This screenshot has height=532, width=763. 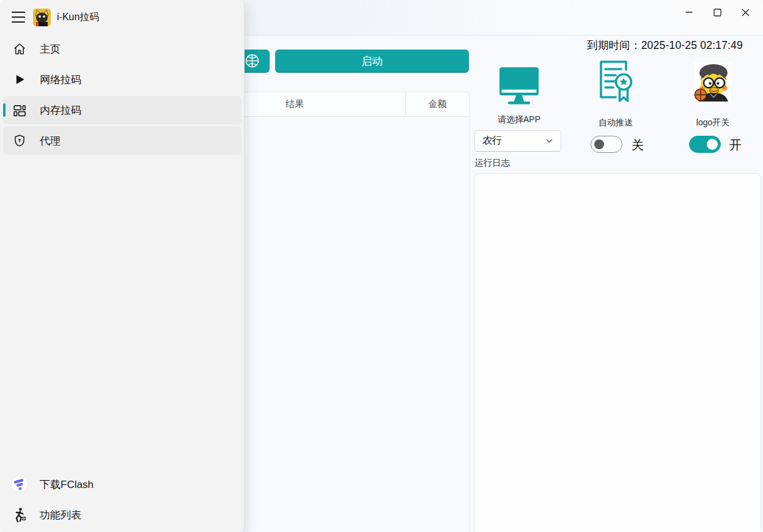 What do you see at coordinates (713, 123) in the screenshot?
I see `logo-switch-caption: logo开关` at bounding box center [713, 123].